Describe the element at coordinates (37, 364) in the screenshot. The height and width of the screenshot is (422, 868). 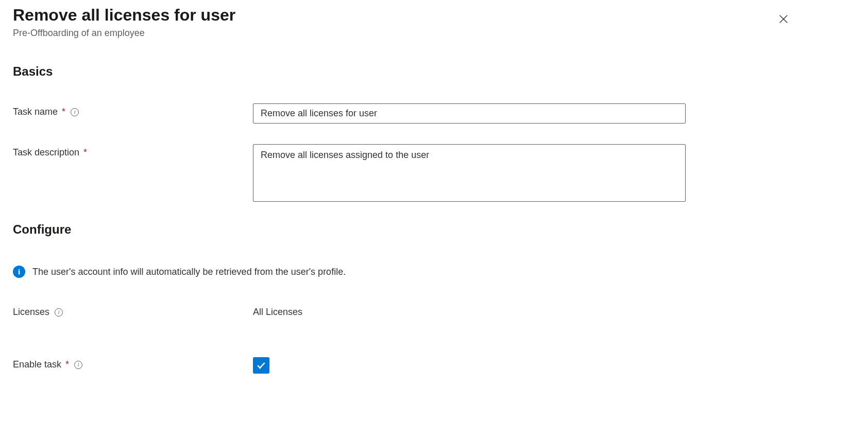
I see `enable-task-label-text: Enable task` at that location.